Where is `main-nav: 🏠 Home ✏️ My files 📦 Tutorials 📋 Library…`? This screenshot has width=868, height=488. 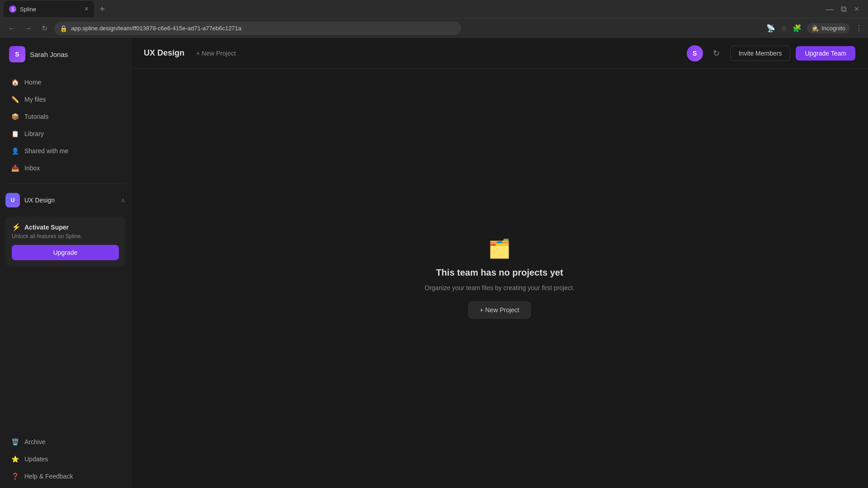 main-nav: 🏠 Home ✏️ My files 📦 Tutorials 📋 Library… is located at coordinates (65, 125).